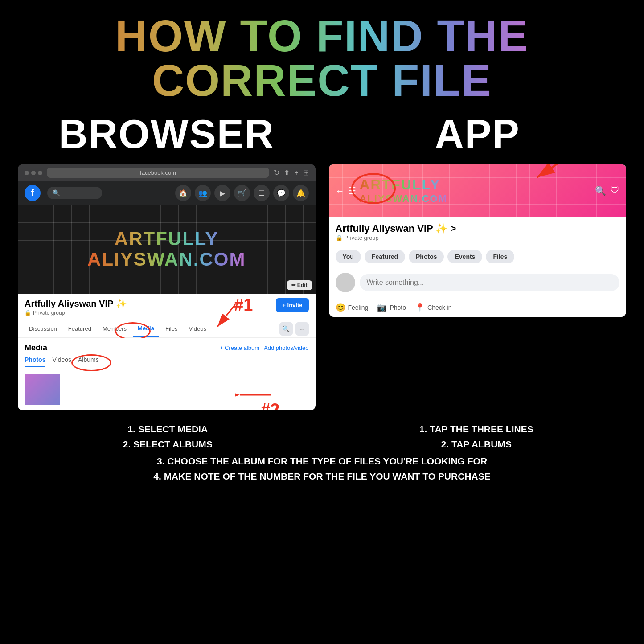  What do you see at coordinates (478, 232) in the screenshot?
I see `app-group-info: Artfully Aliyswan VIP ✨ > 🔒 Private grou…` at bounding box center [478, 232].